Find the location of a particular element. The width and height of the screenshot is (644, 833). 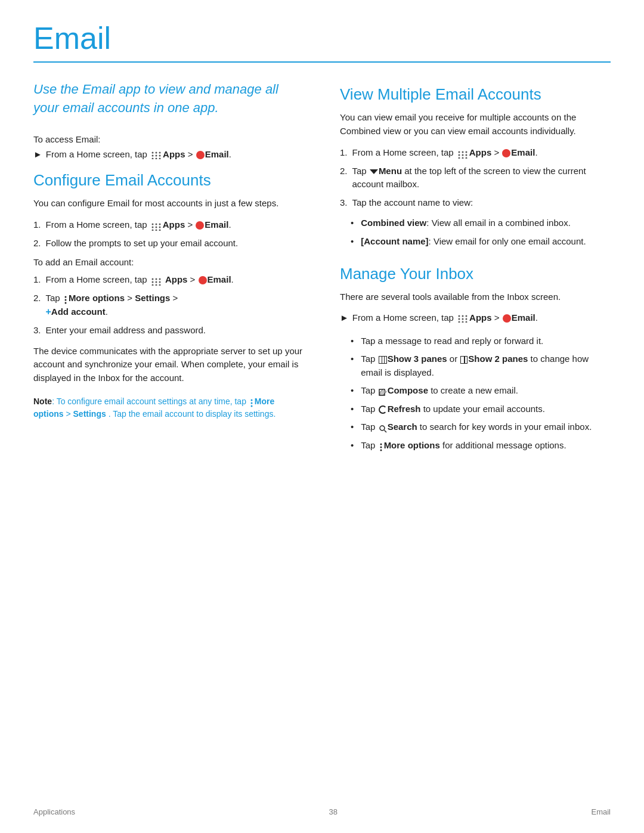

footer-center: 38 is located at coordinates (333, 812).